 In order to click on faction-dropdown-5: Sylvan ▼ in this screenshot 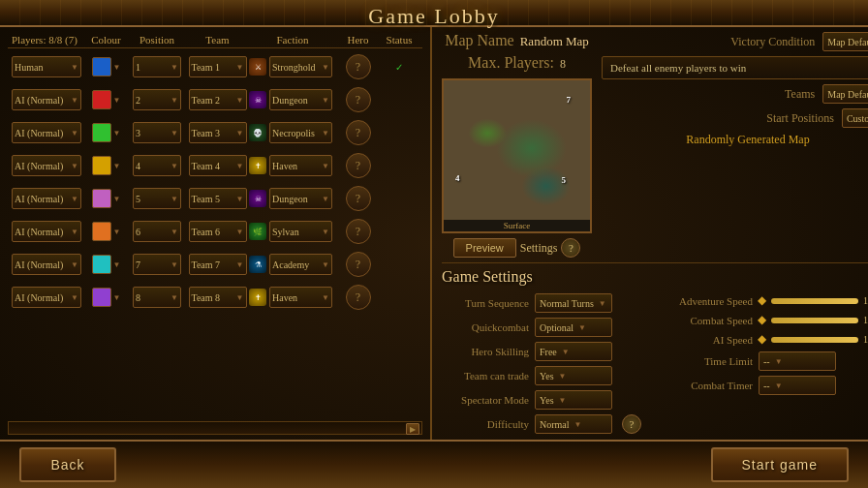, I will do `click(300, 231)`.